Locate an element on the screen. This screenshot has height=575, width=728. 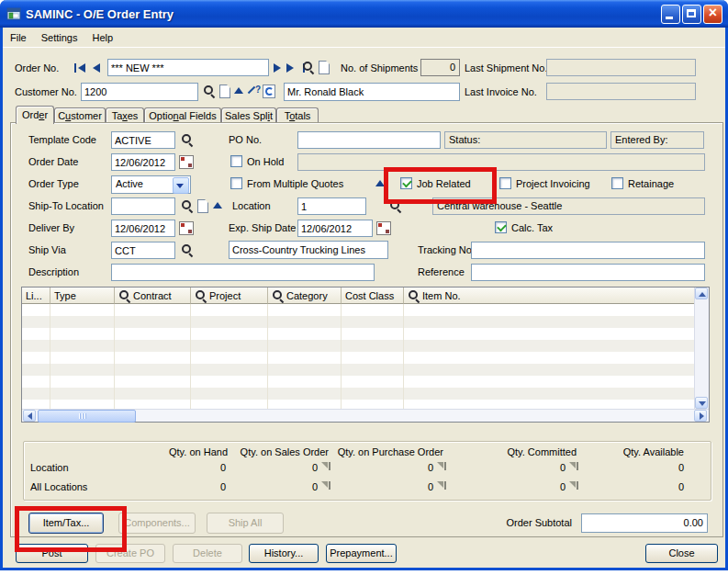
new-order-icon is located at coordinates (324, 68).